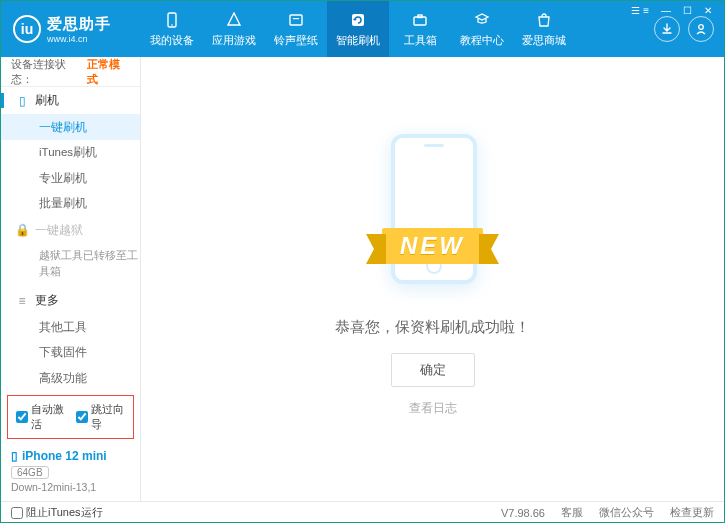  What do you see at coordinates (70, 72) in the screenshot?
I see `connection-status: 设备连接状态： 正常模式` at bounding box center [70, 72].